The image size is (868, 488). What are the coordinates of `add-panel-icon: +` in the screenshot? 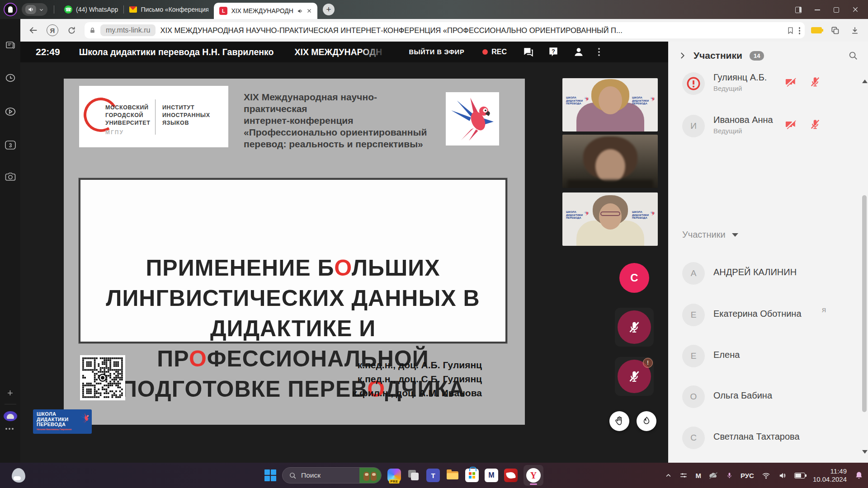 It's located at (10, 393).